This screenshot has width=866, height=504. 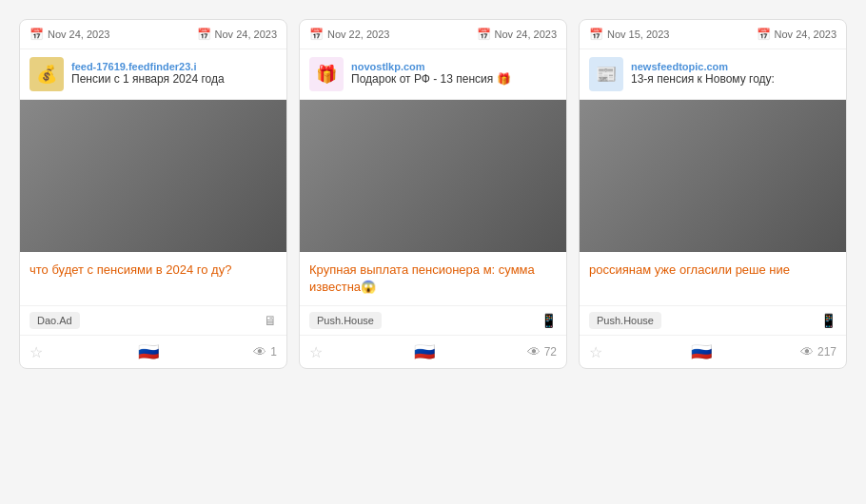 What do you see at coordinates (265, 352) in the screenshot?
I see `view-count: 👁 1` at bounding box center [265, 352].